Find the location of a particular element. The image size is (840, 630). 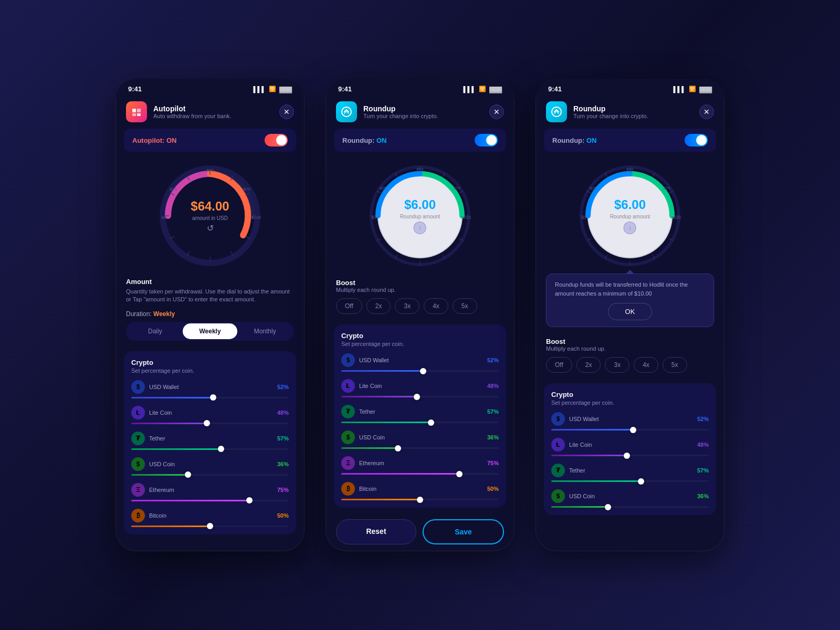

amount-text-1: Quantity taken per withdrawal. Use the d… is located at coordinates (210, 296).